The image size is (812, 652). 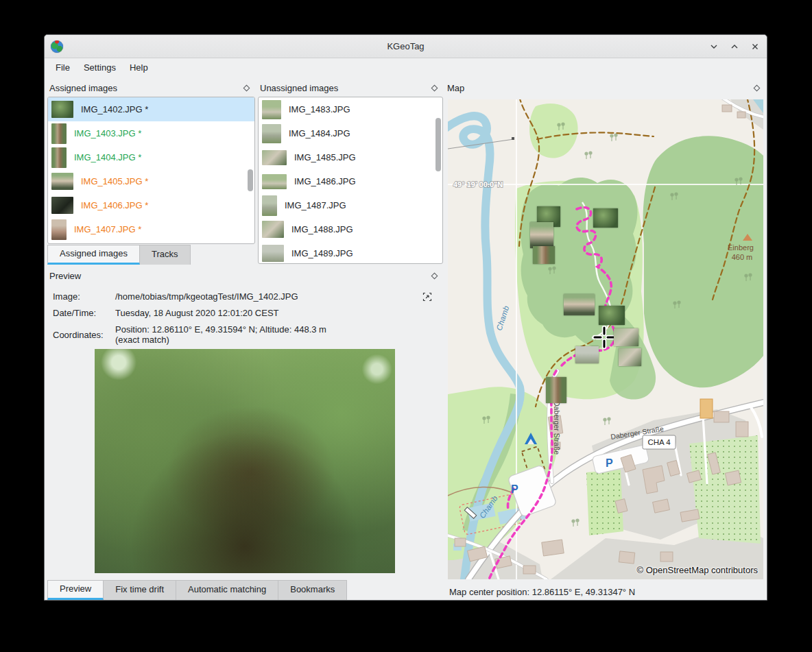 What do you see at coordinates (659, 442) in the screenshot?
I see `road-ref-label: CHA 4` at bounding box center [659, 442].